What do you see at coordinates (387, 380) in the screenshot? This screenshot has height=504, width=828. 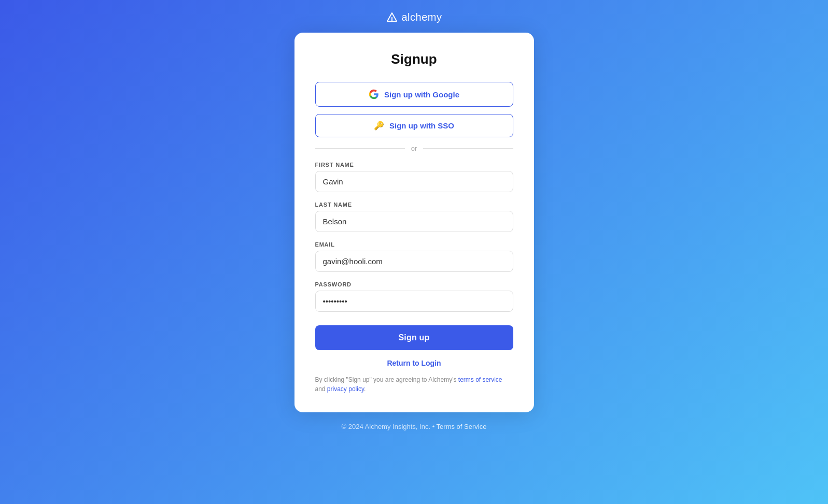 I see `terms-prefix: By clicking "Sign up" you are agreeing t…` at bounding box center [387, 380].